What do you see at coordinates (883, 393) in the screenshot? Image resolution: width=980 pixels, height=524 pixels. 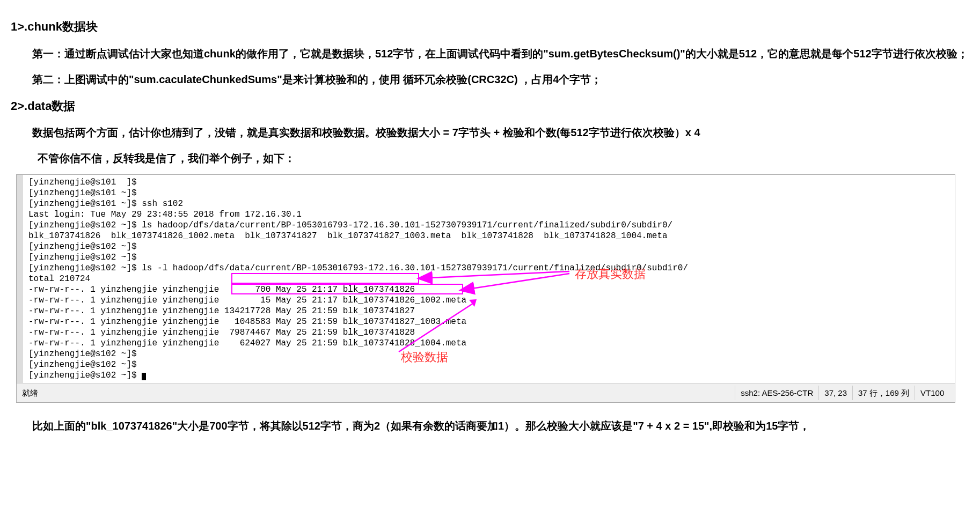 I see `status-rows: 37 行，169 列` at bounding box center [883, 393].